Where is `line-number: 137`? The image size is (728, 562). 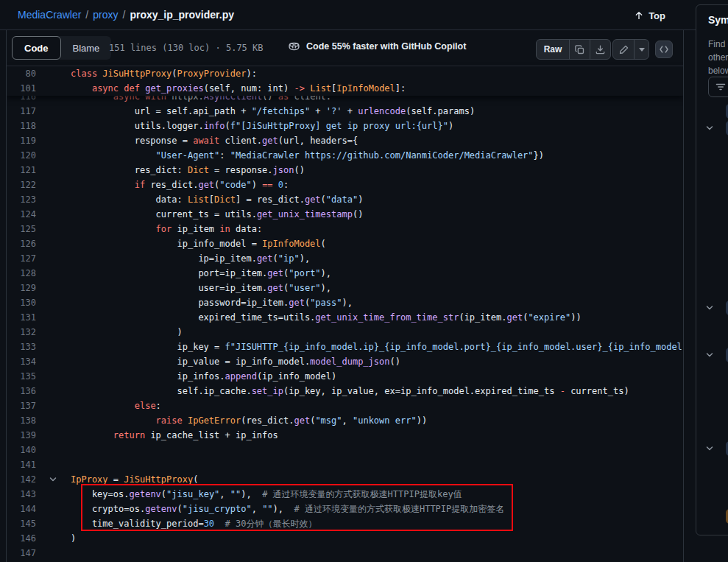
line-number: 137 is located at coordinates (21, 406).